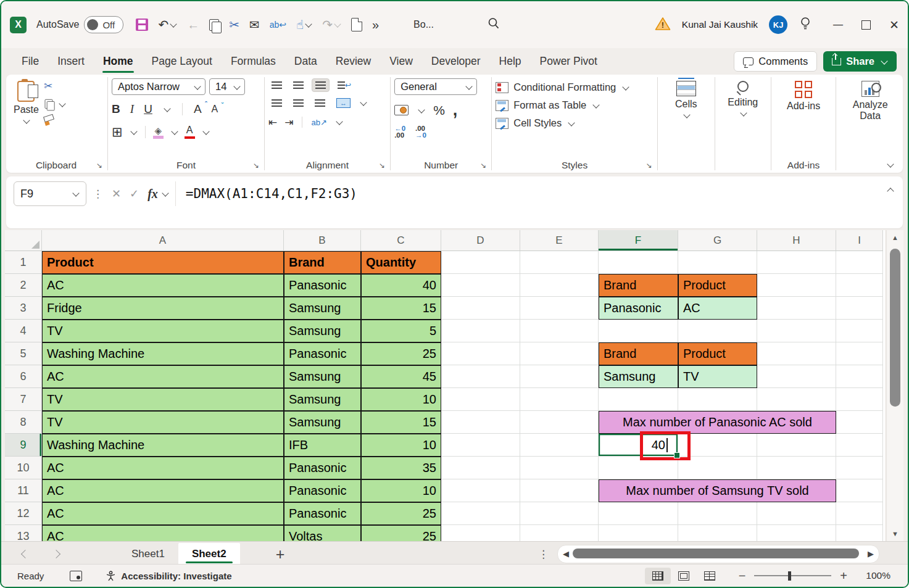 This screenshot has height=588, width=909. Describe the element at coordinates (253, 62) in the screenshot. I see `tab-formulas: Formulas` at that location.